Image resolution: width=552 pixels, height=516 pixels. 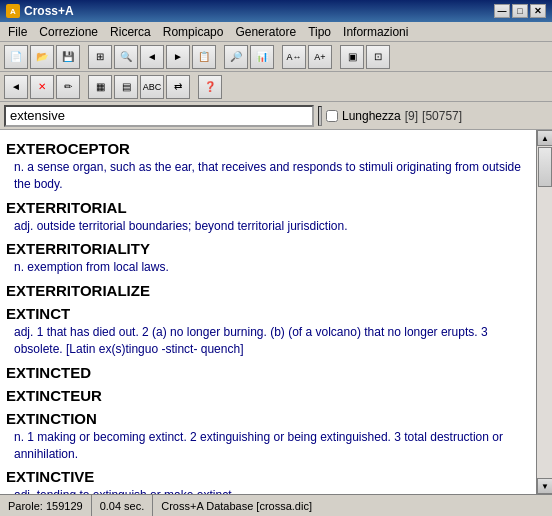 What do you see at coordinates (68, 56) in the screenshot?
I see `save-icon: 💾` at bounding box center [68, 56].